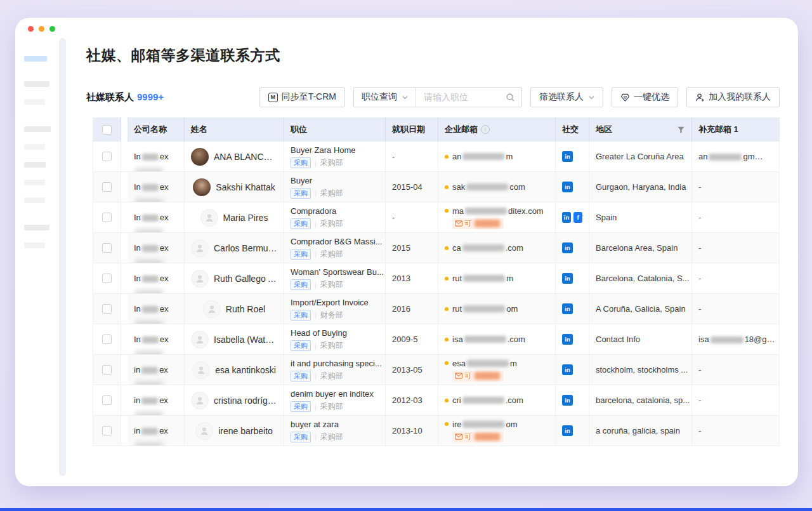 Image resolution: width=812 pixels, height=511 pixels. What do you see at coordinates (235, 400) in the screenshot?
I see `name-cell: cristina rodríguez` at bounding box center [235, 400].